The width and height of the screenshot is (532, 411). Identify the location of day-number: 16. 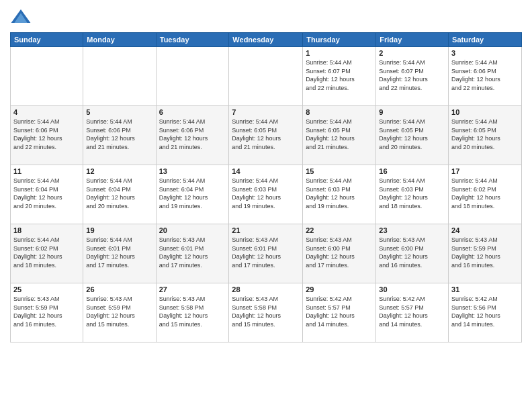
(412, 171).